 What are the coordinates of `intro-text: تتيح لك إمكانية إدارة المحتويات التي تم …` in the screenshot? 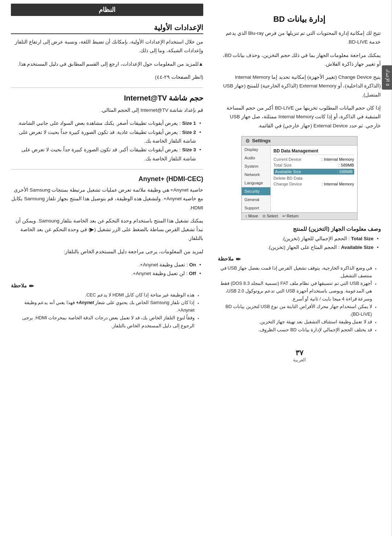 It's located at (299, 38).